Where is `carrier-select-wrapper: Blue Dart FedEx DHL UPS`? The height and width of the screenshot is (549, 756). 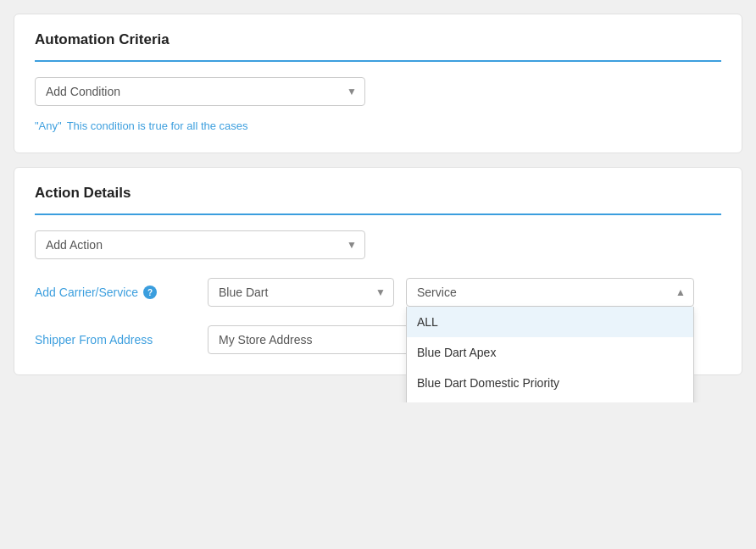 carrier-select-wrapper: Blue Dart FedEx DHL UPS is located at coordinates (301, 292).